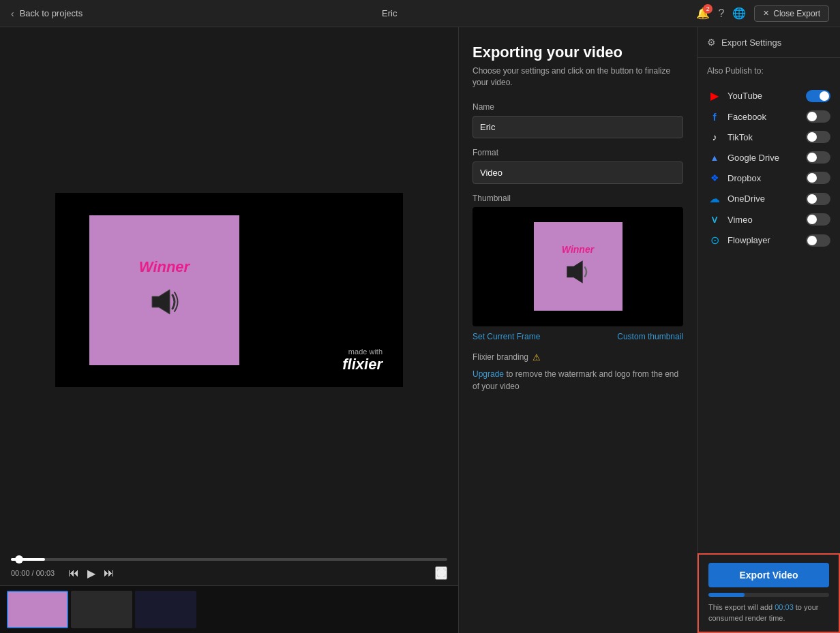 Image resolution: width=840 pixels, height=633 pixels. Describe the element at coordinates (739, 14) in the screenshot. I see `language-icon: 🌐` at that location.